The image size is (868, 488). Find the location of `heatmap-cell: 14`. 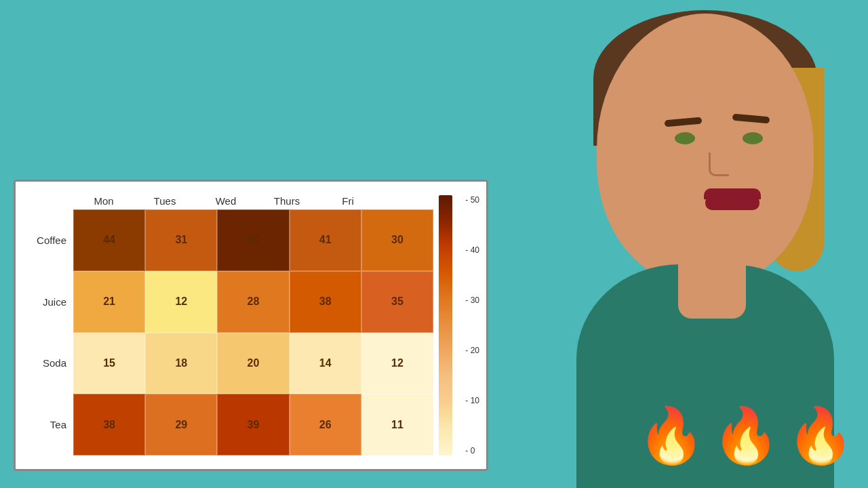

heatmap-cell: 14 is located at coordinates (326, 363).